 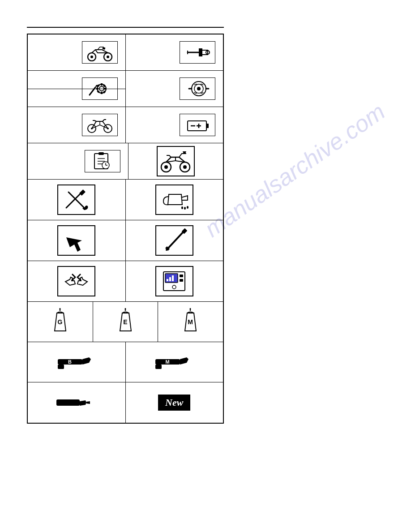 I want to click on watermark: manualsarchive.com, so click(x=295, y=170).